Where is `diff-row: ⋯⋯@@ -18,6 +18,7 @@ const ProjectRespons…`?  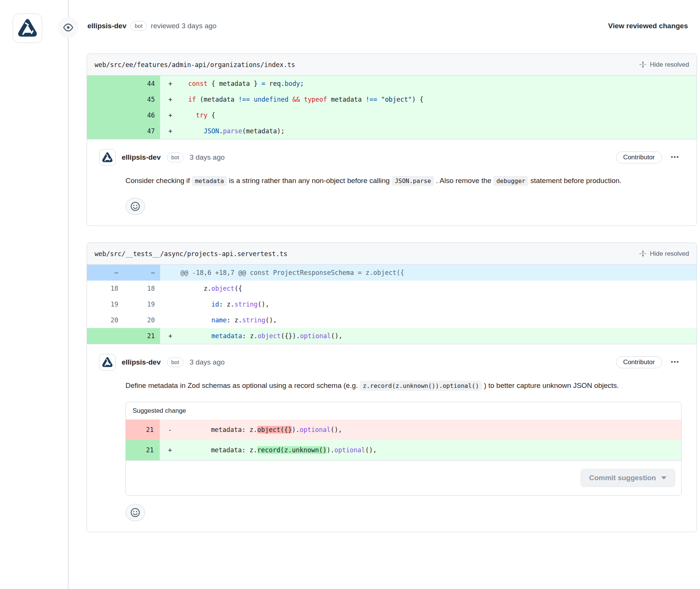
diff-row: ⋯⋯@@ -18,6 +18,7 @@ const ProjectRespons… is located at coordinates (392, 273).